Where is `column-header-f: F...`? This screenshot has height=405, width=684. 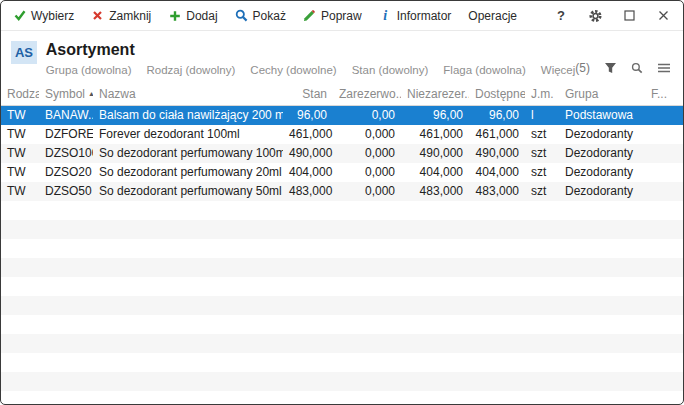
column-header-f: F... is located at coordinates (664, 94).